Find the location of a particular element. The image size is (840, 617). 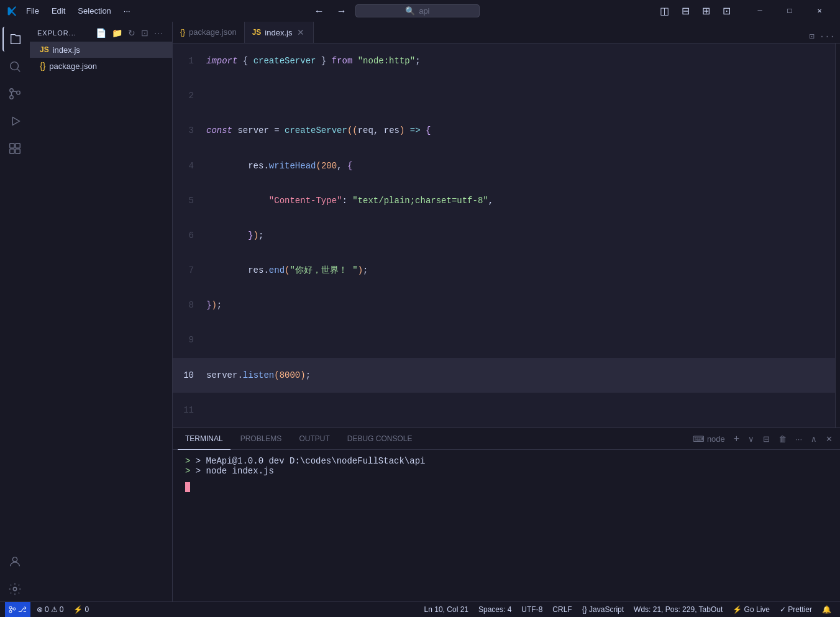

layout-customize-icon: ⊡ is located at coordinates (727, 11).